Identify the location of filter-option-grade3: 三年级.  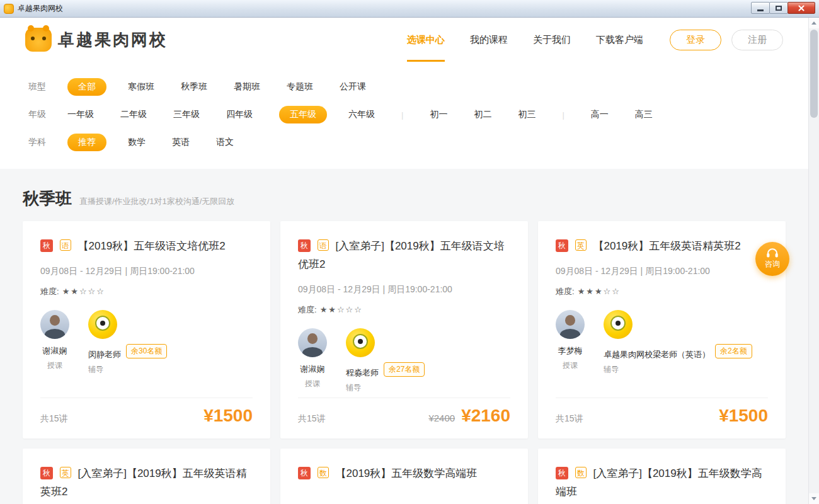
(186, 115).